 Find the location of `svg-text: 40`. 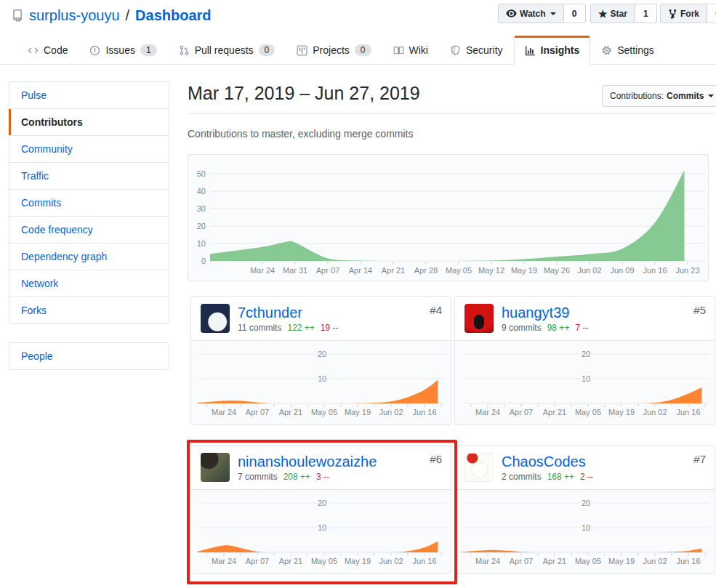

svg-text: 40 is located at coordinates (201, 191).